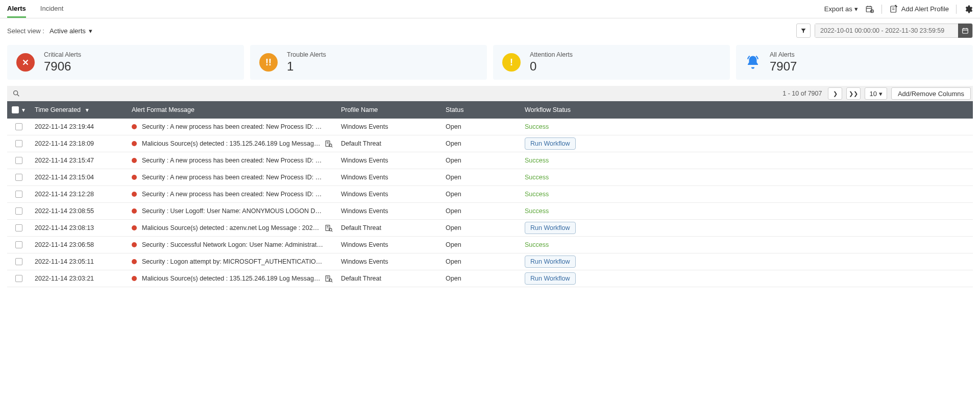  I want to click on cell-time: 2022-11-14 23:05:11, so click(79, 262).